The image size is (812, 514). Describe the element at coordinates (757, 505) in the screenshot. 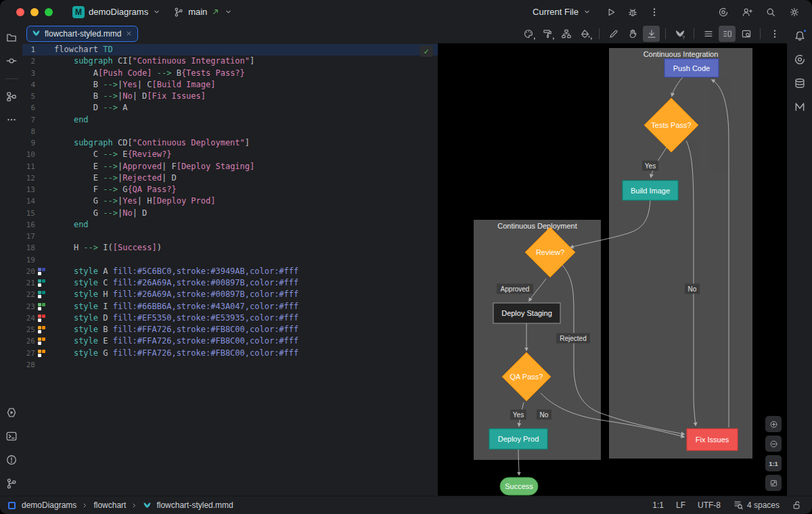

I see `indent-config: 4 spaces` at that location.